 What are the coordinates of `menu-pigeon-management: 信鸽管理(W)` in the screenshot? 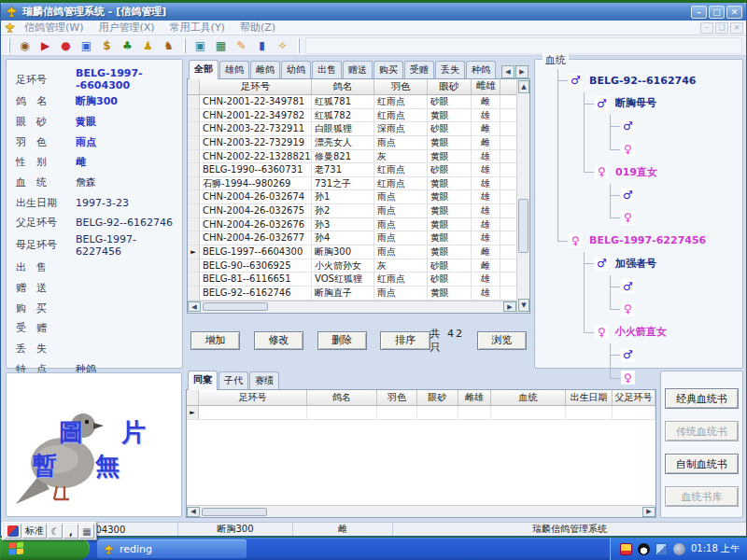 It's located at (54, 28).